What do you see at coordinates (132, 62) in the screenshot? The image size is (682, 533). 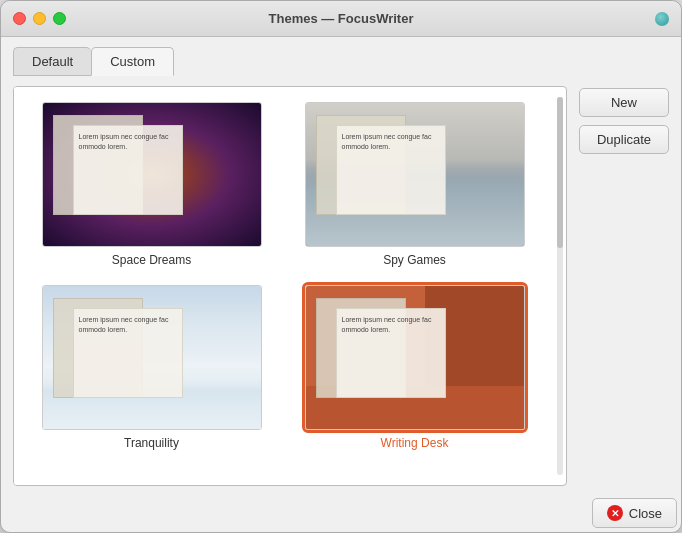 I see `tab-custom: Custom` at bounding box center [132, 62].